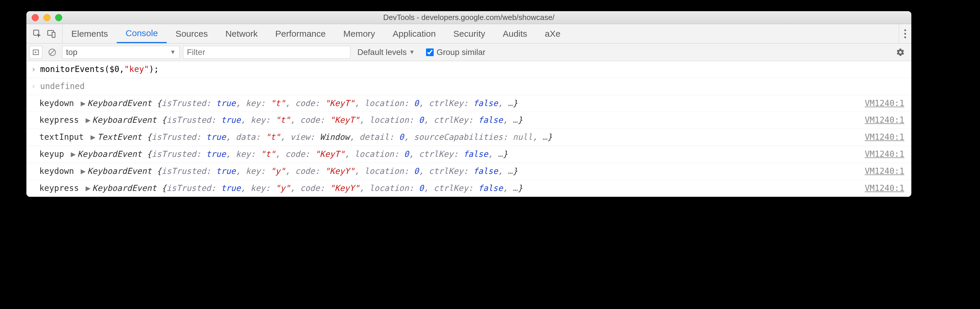 This screenshot has width=980, height=309. I want to click on tab-memory: Memory, so click(359, 34).